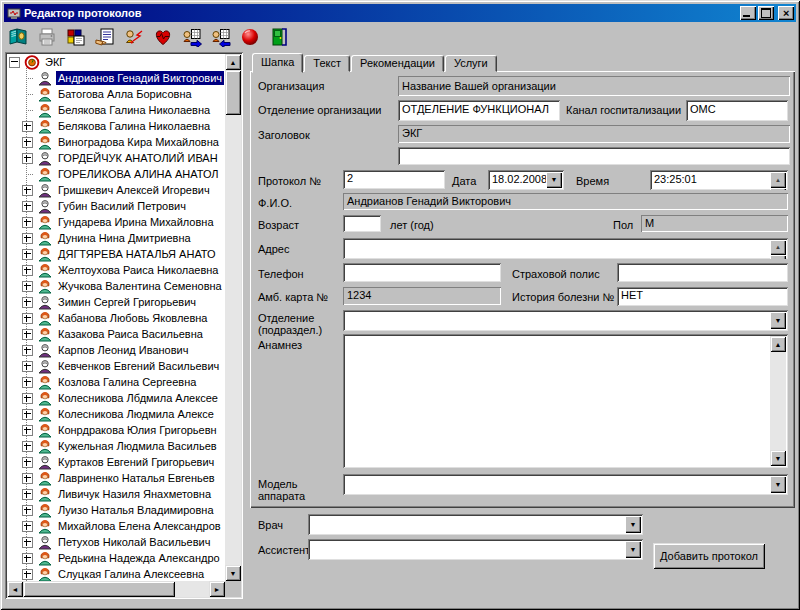  I want to click on tab-rekomendacii: Рекомендации, so click(398, 64).